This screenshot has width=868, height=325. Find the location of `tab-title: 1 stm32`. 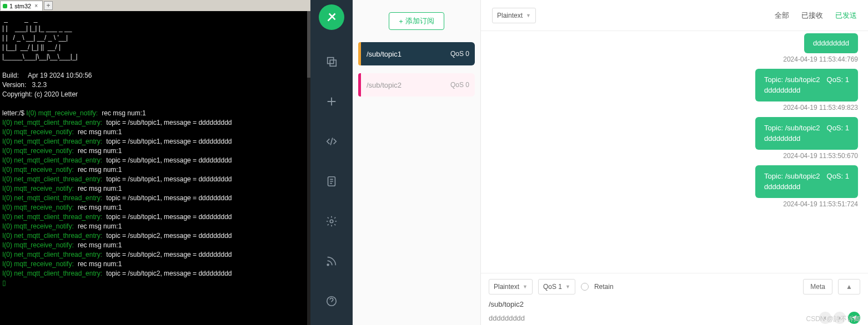

tab-title: 1 stm32 is located at coordinates (20, 6).